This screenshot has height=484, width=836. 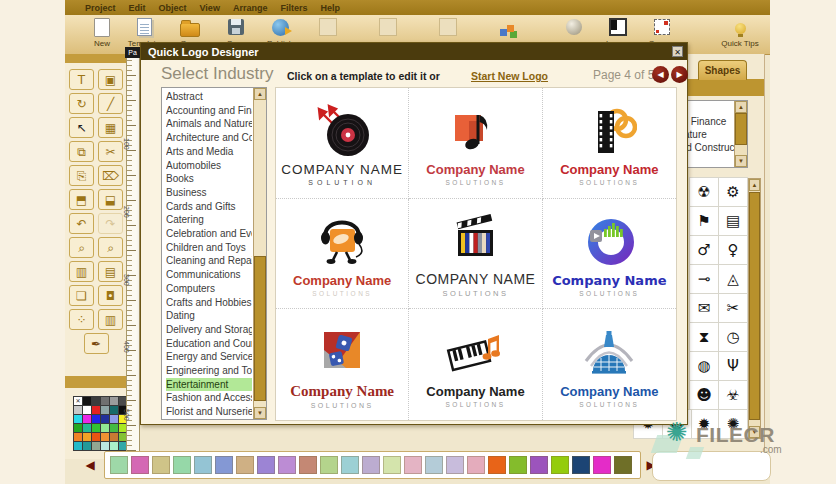 I want to click on menu-item: Arrange, so click(x=250, y=8).